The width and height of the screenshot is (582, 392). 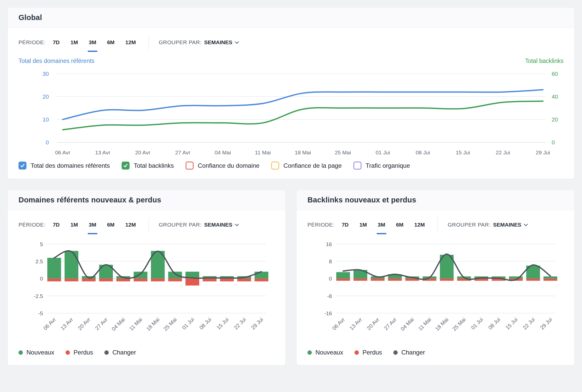 What do you see at coordinates (388, 166) in the screenshot?
I see `legend-label: Trafic organique` at bounding box center [388, 166].